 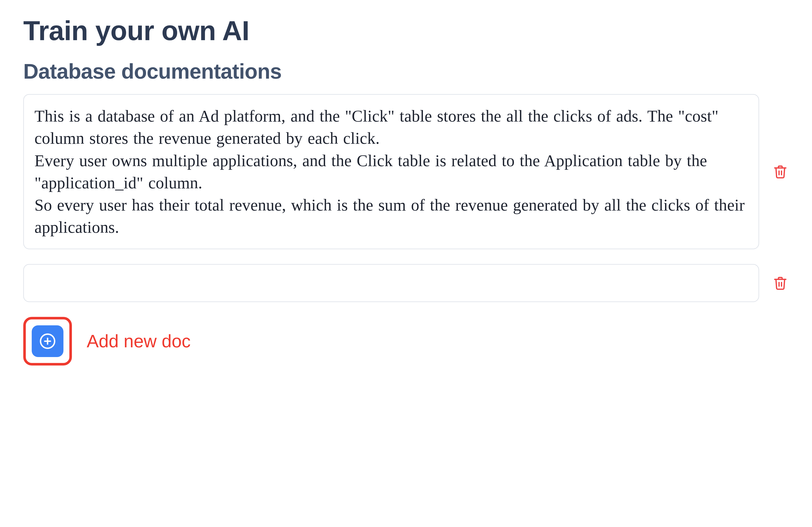 What do you see at coordinates (139, 341) in the screenshot?
I see `add-doc-label: Add new doc` at bounding box center [139, 341].